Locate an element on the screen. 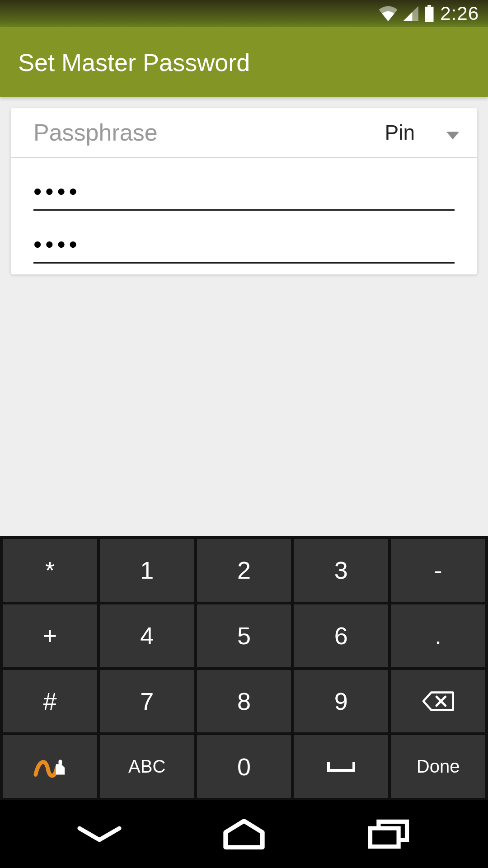 This screenshot has height=868, width=488. key-2: 2 is located at coordinates (244, 571).